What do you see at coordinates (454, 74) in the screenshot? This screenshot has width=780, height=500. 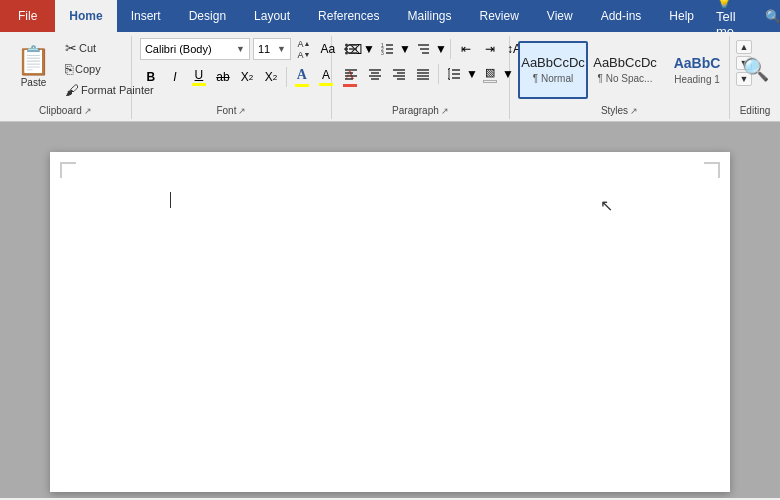 I see `line-spacing-button` at bounding box center [454, 74].